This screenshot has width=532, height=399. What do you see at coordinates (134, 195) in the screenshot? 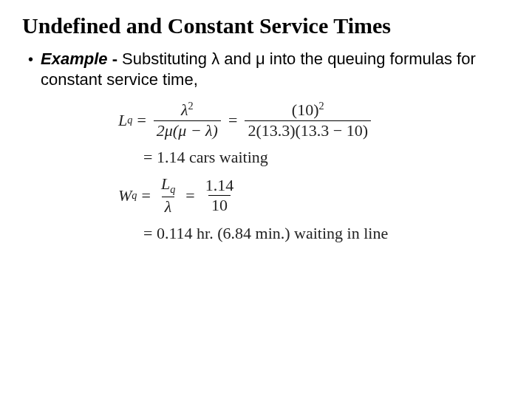
I see `wq-subscript: q` at bounding box center [134, 195].